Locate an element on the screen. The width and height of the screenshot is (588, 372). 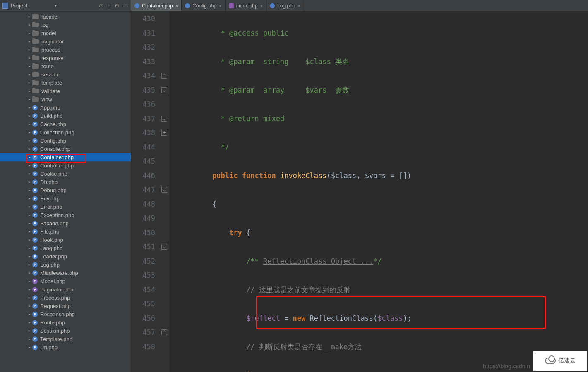
tree-item-loader-php: ▸Loader.php is located at coordinates (65, 256).